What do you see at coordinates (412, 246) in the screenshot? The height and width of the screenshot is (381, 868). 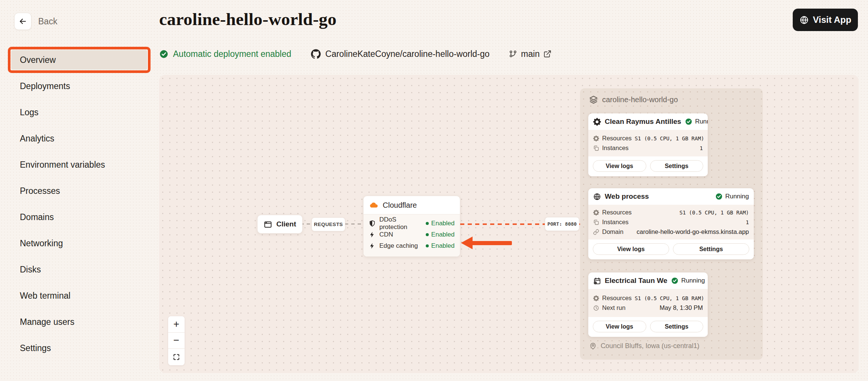 I see `cloudflare-feature-row: Edge caching Enabled` at bounding box center [412, 246].